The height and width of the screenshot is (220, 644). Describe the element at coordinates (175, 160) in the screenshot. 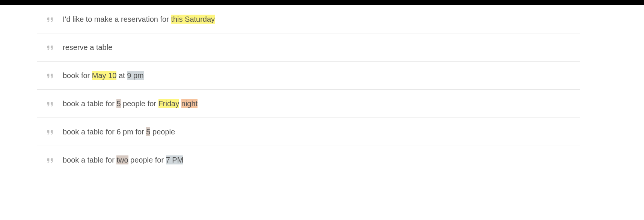

I see `entity-highlight: 7 PM` at that location.